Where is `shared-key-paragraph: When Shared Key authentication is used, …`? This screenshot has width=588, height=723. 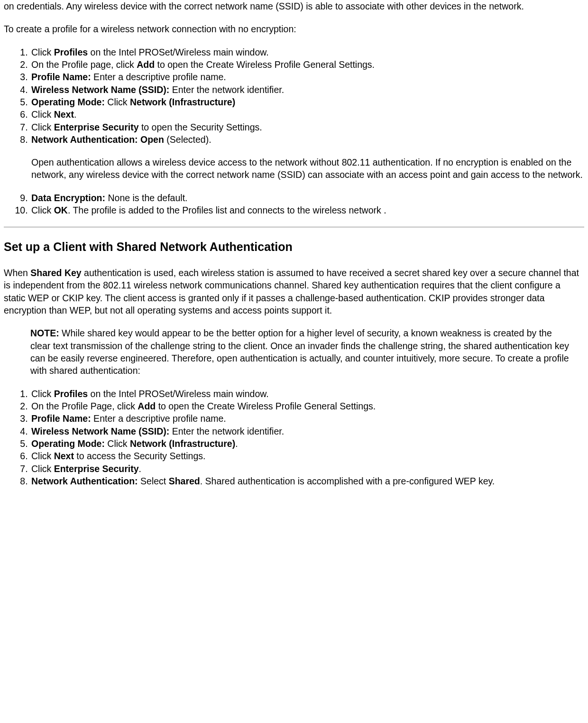 shared-key-paragraph: When Shared Key authentication is used, … is located at coordinates (294, 291).